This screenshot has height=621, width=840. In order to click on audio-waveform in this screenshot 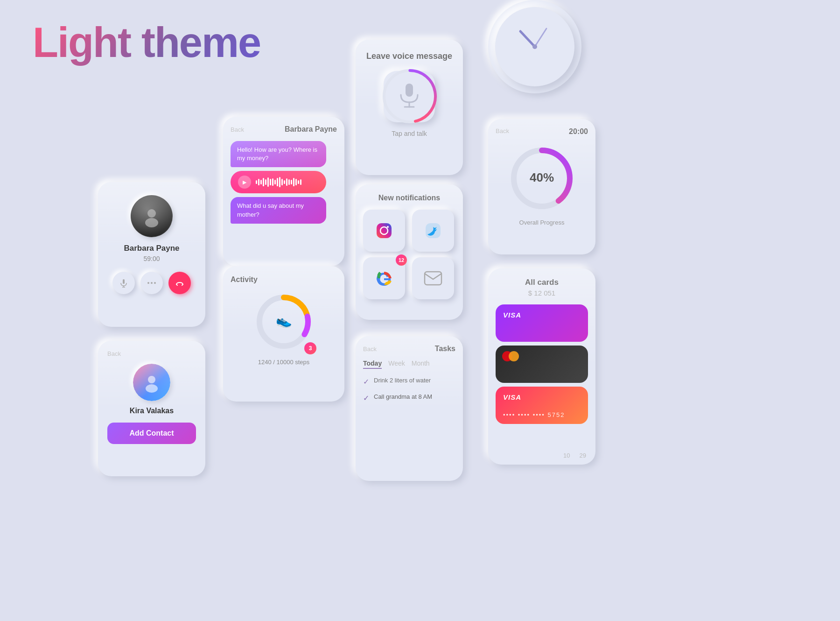, I will do `click(287, 182)`.